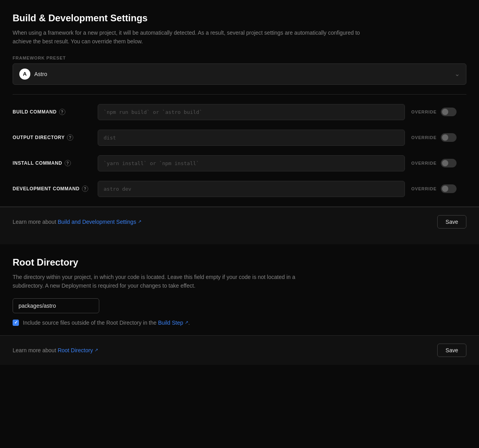  Describe the element at coordinates (56, 306) in the screenshot. I see `root-directory-input` at that location.